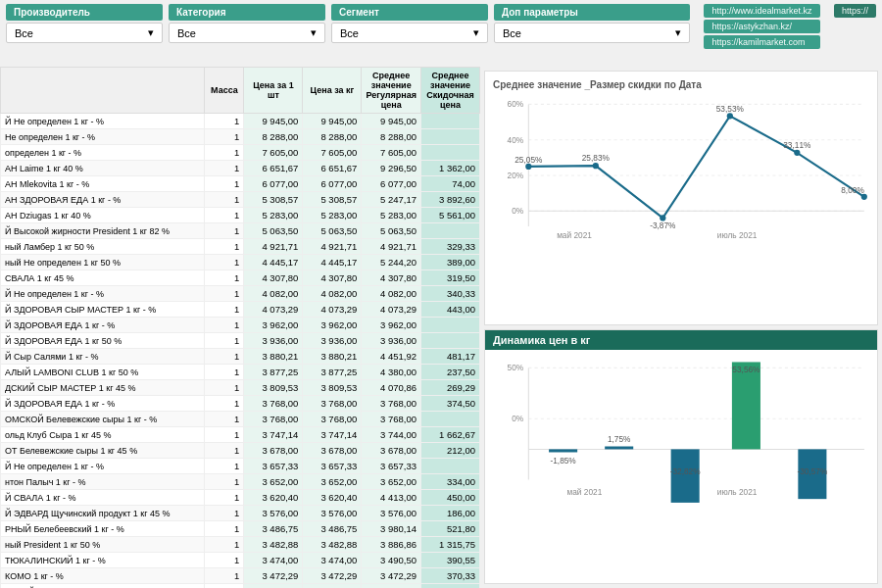 The image size is (882, 588). I want to click on table-row: Не определен 1 кг - %18 288,008 288,008 …, so click(241, 137).